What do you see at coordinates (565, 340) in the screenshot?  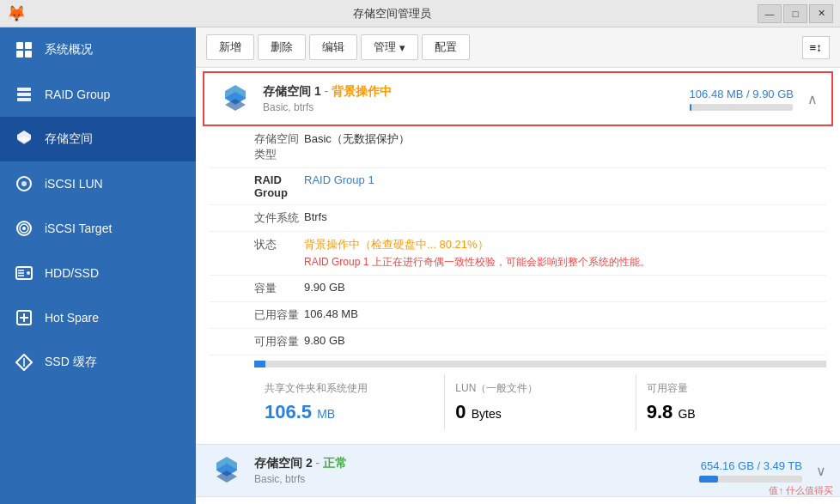 I see `detail-available-value: 9.80 GB` at bounding box center [565, 340].